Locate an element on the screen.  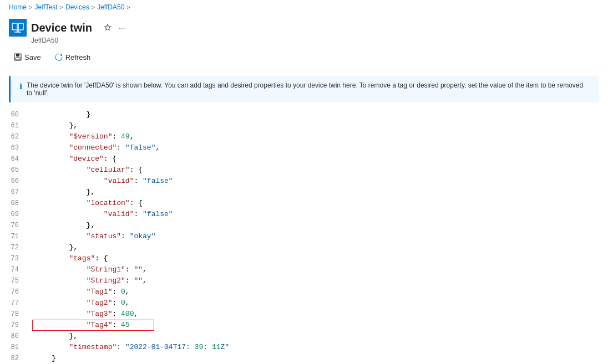
line-number: 71 is located at coordinates (12, 237).